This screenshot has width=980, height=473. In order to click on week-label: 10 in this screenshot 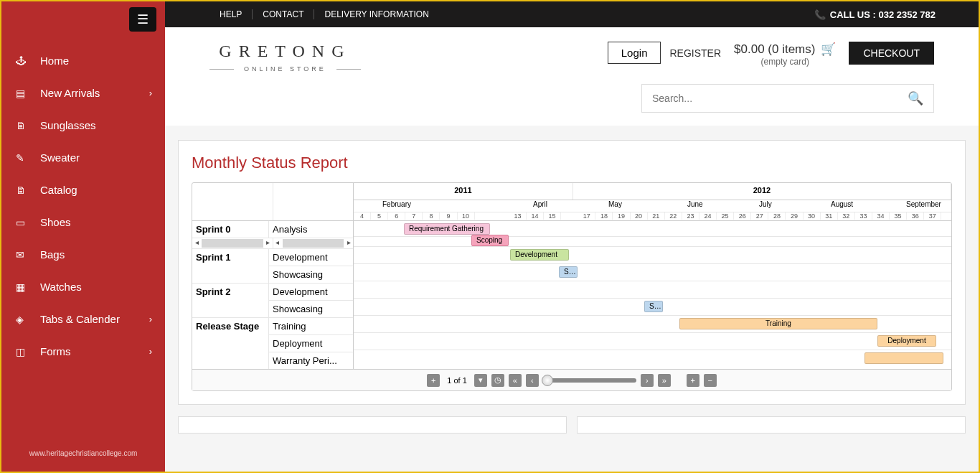, I will do `click(466, 216)`.